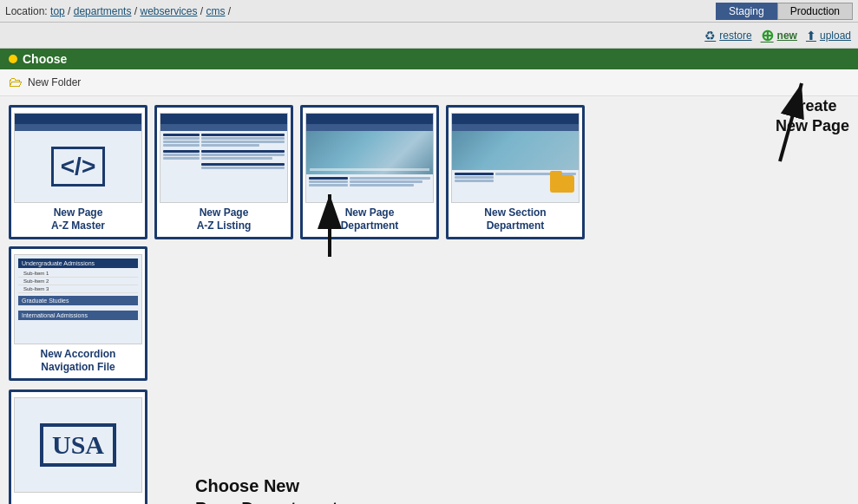 This screenshot has width=858, height=504. What do you see at coordinates (78, 445) in the screenshot?
I see `usa-logo-icon: USA` at bounding box center [78, 445].